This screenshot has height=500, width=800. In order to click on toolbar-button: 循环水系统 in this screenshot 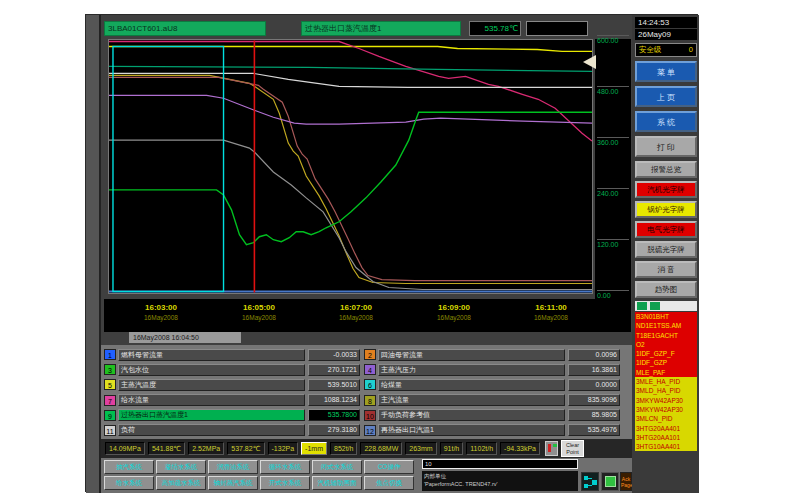, I will do `click(285, 467)`.